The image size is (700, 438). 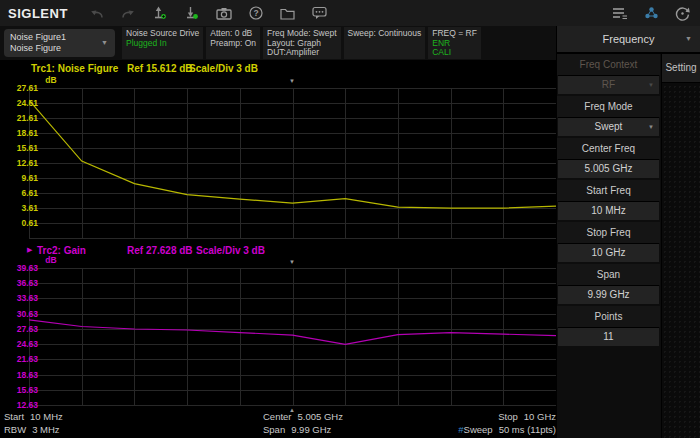 What do you see at coordinates (608, 158) in the screenshot?
I see `menu-item-center-freq: Center Freq5.005 GHz` at bounding box center [608, 158].